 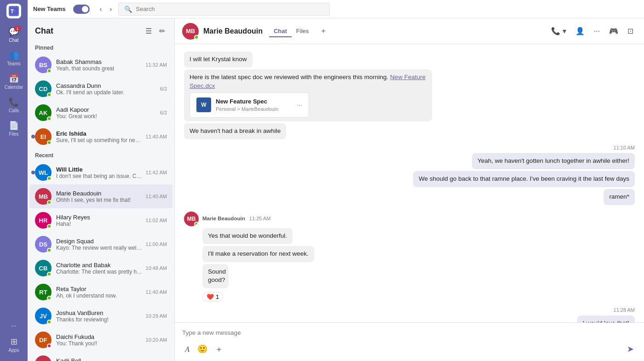 I want to click on chat-item-will: WL Will Little I don't see that being an…, so click(x=101, y=172).